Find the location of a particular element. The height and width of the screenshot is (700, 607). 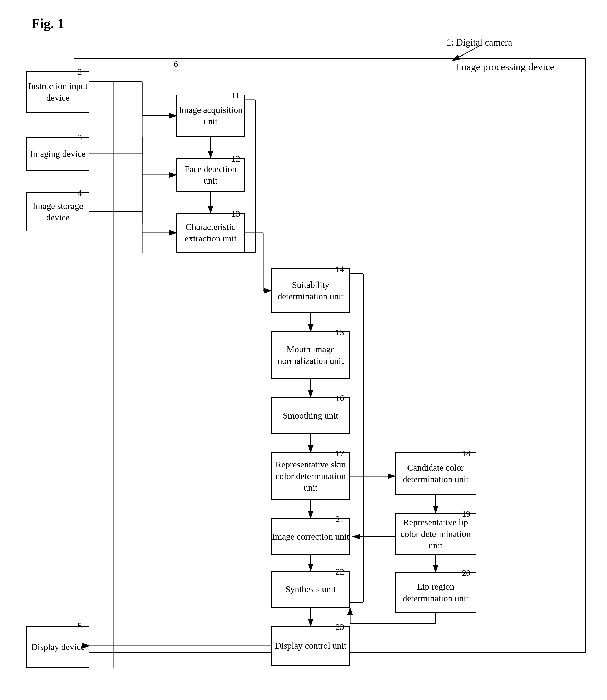

representative-skin-color-label: Representative skin color determination … is located at coordinates (311, 476).